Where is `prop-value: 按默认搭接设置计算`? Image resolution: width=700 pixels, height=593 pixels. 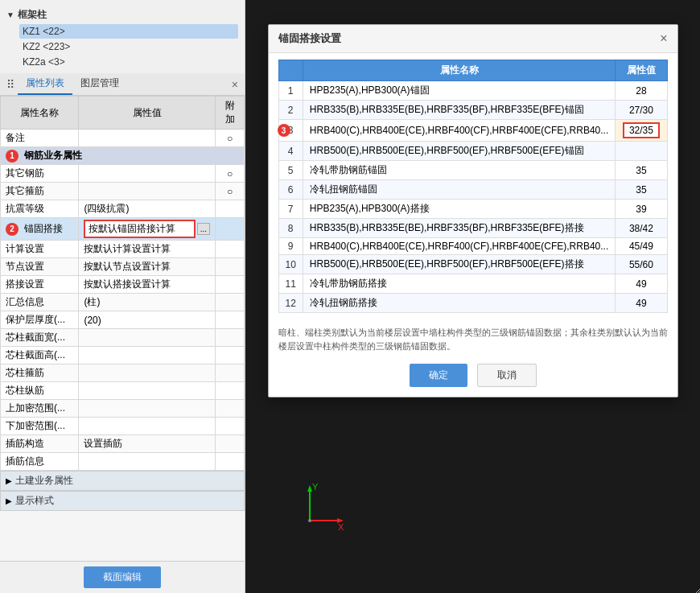 prop-value: 按默认搭接设置计算 is located at coordinates (147, 285).